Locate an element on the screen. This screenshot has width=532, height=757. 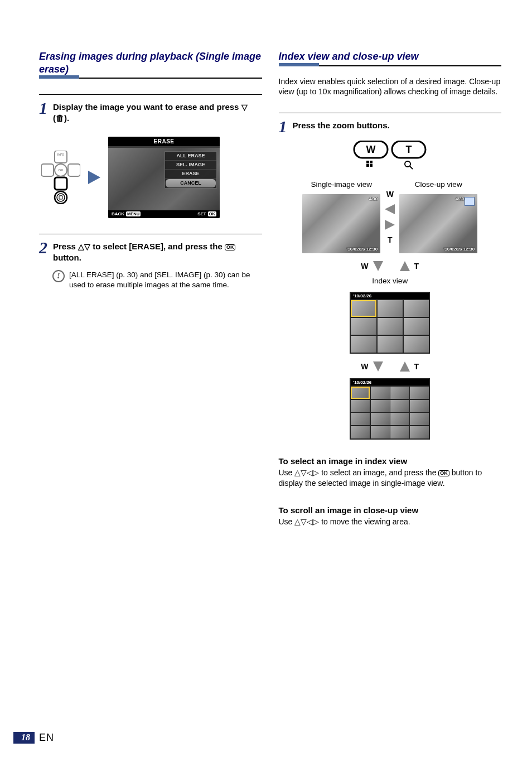
index-view-label: Index view is located at coordinates (390, 281).